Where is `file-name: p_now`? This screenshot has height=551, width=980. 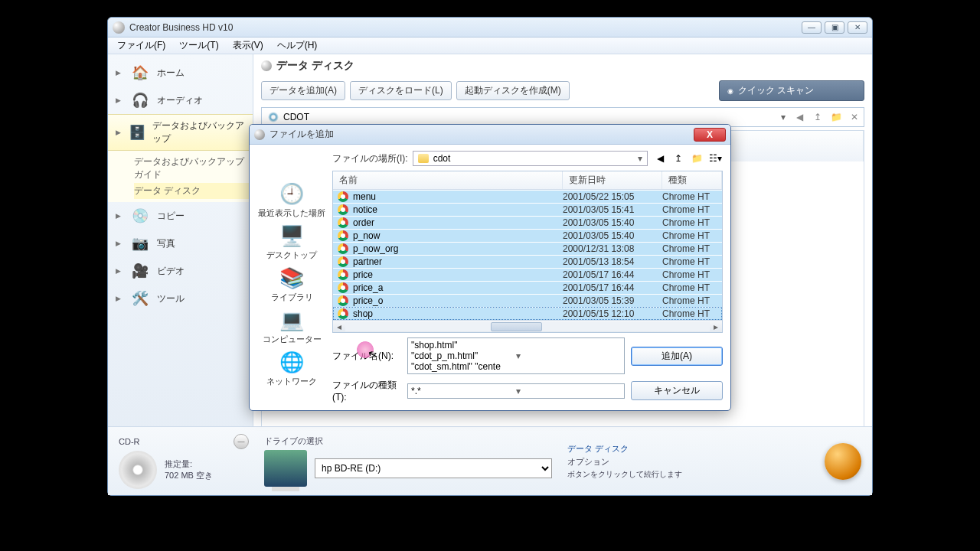
file-name: p_now is located at coordinates (366, 236).